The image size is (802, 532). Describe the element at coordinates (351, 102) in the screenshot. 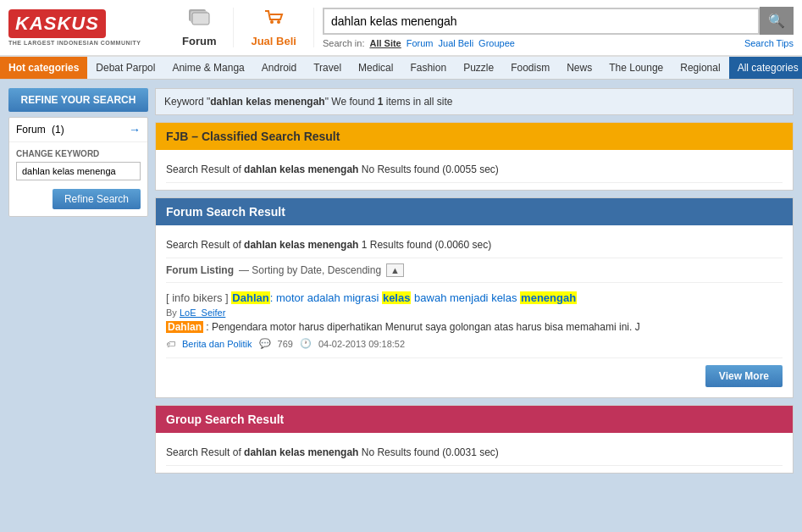

I see `keyword-suffix-pre: " We found` at that location.